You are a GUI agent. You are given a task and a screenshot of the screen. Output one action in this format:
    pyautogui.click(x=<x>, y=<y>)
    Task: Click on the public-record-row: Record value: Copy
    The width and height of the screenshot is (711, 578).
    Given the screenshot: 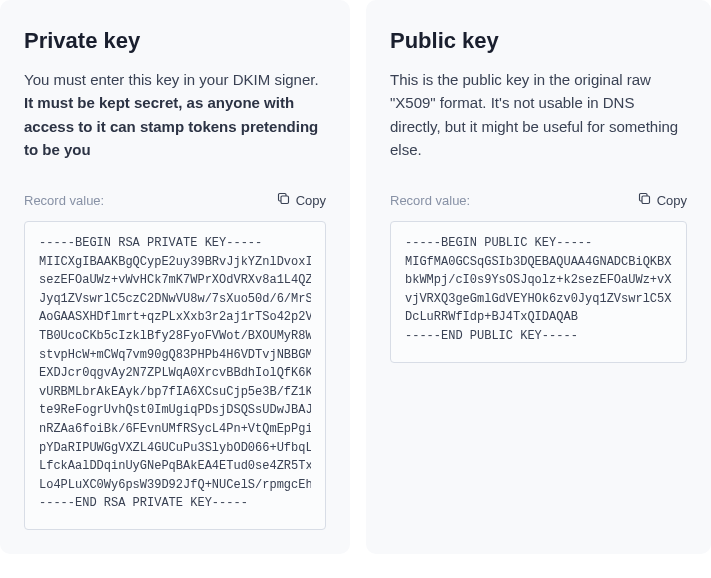 What is the action you would take?
    pyautogui.click(x=538, y=200)
    